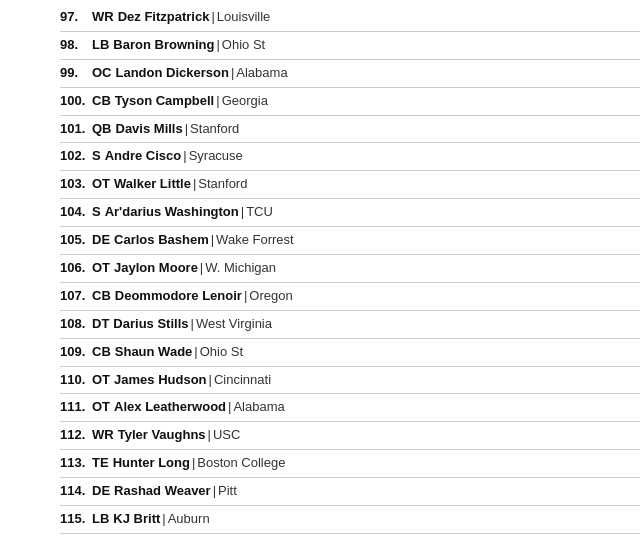 The width and height of the screenshot is (640, 537). Describe the element at coordinates (350, 102) in the screenshot. I see `list-item: 100. CBTyson Campbell | Georgia` at that location.